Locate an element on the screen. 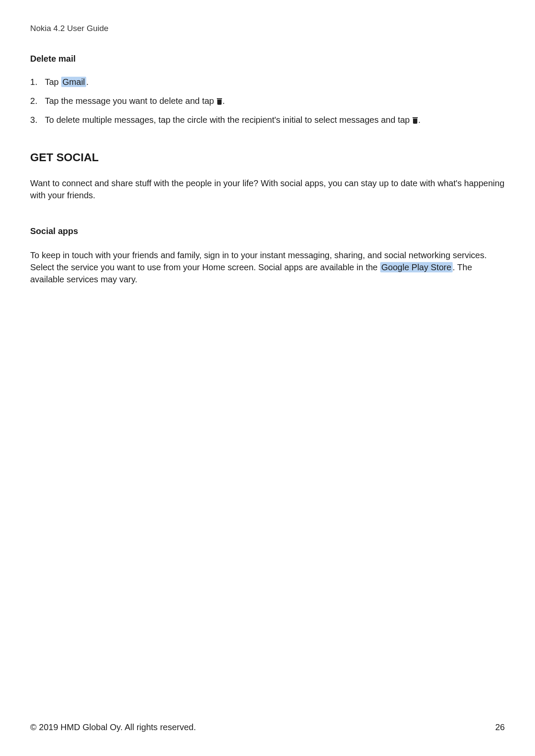  get-social-intro: Want to connect and share stuff with the… is located at coordinates (267, 189).